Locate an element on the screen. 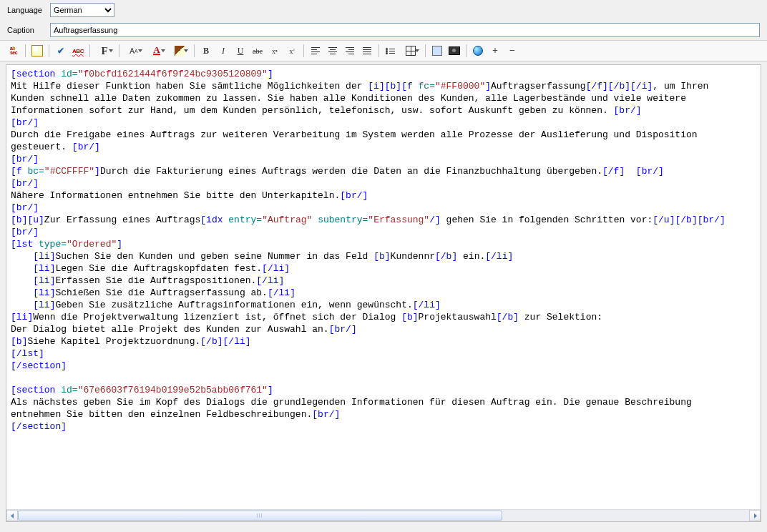  camera-icon is located at coordinates (454, 51).